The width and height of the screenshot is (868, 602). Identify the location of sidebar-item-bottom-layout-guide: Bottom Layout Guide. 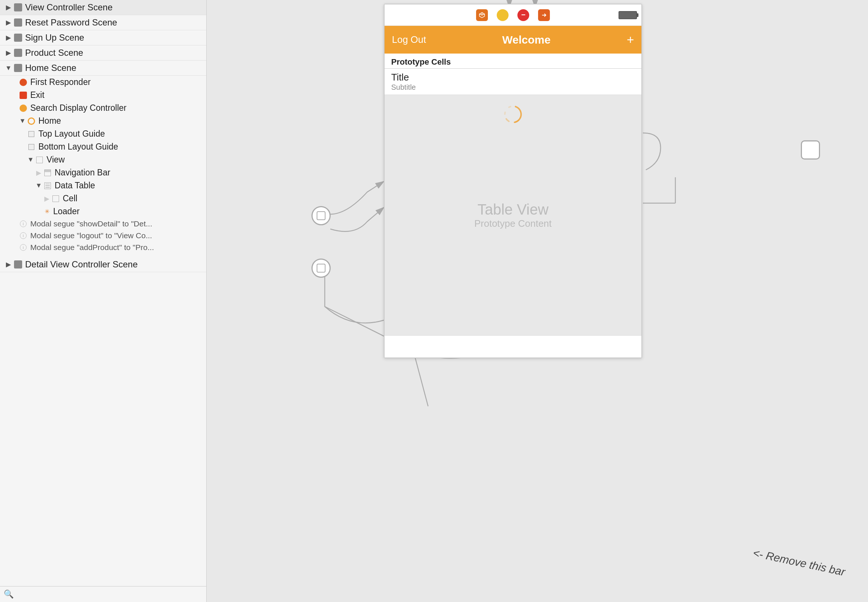
(103, 147).